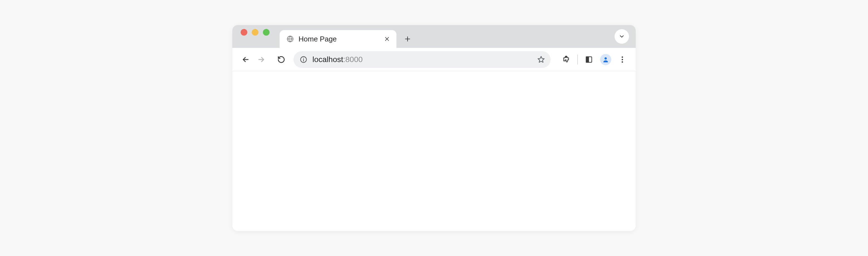 This screenshot has height=256, width=868. I want to click on window-fullscreen-button, so click(266, 32).